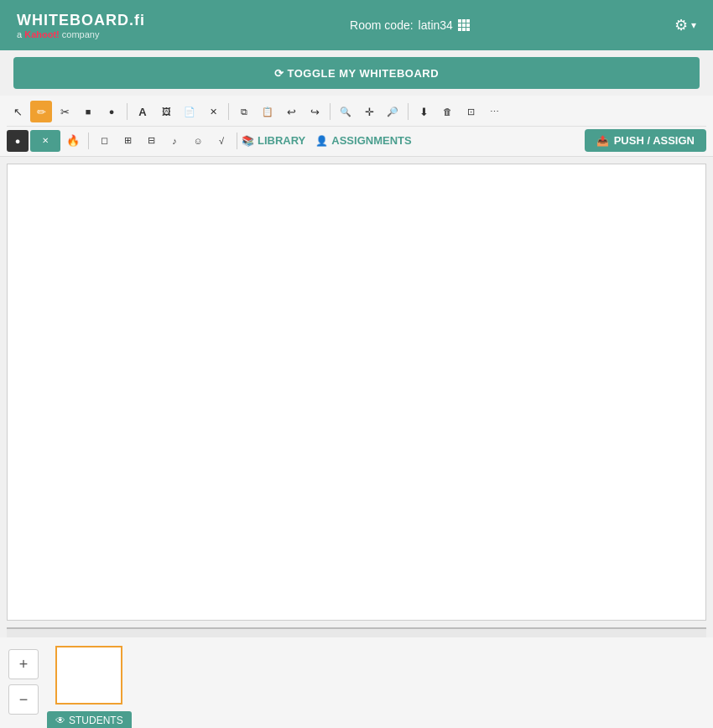 Image resolution: width=713 pixels, height=728 pixels. What do you see at coordinates (602, 141) in the screenshot?
I see `push-assign-icon: 📤` at bounding box center [602, 141].